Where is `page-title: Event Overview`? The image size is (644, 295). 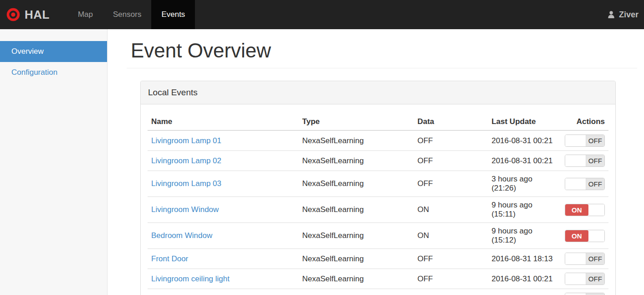
page-title: Event Overview is located at coordinates (384, 51).